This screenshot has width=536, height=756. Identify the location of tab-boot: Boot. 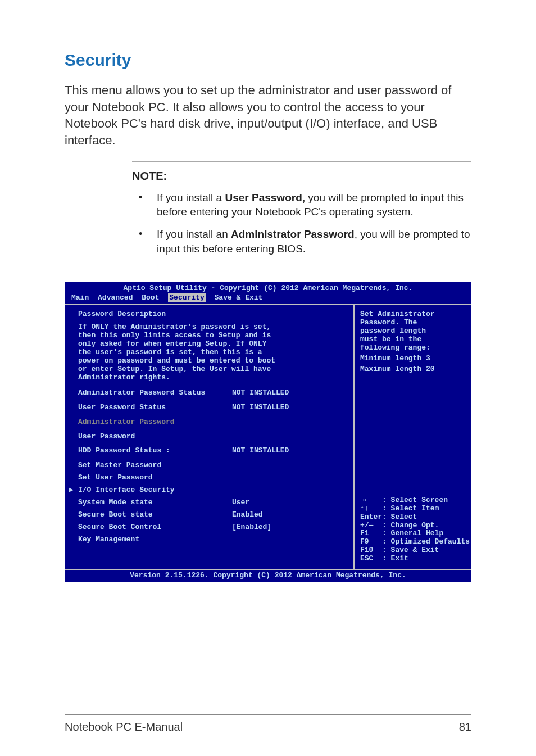
(151, 298).